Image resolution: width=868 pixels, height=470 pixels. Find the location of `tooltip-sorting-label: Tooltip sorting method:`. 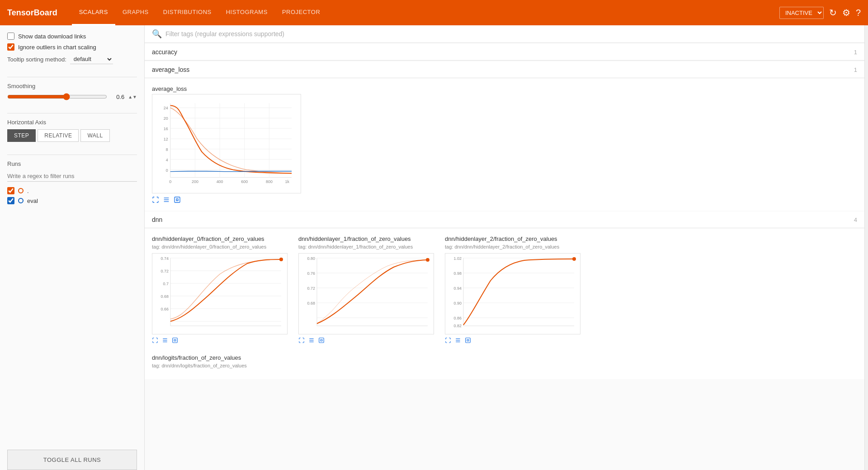

tooltip-sorting-label: Tooltip sorting method: is located at coordinates (37, 60).